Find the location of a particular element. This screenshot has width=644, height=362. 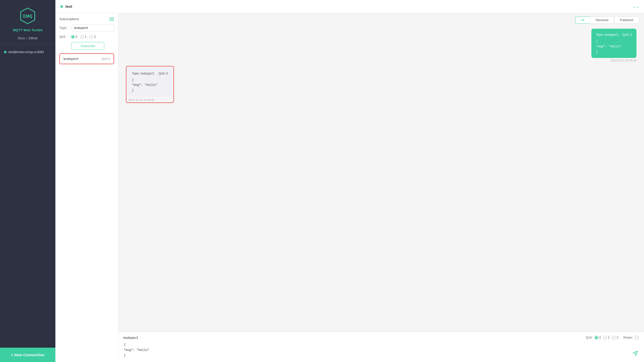

received-bubble: Topic: testtopic/1 QoS: 0 { "msg": "hell… is located at coordinates (150, 82).